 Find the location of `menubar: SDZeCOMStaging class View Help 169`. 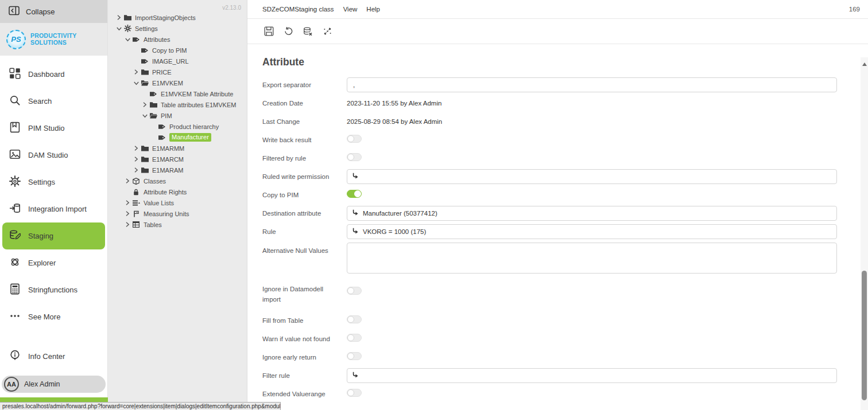

menubar: SDZeCOMStaging class View Help 169 is located at coordinates (558, 9).